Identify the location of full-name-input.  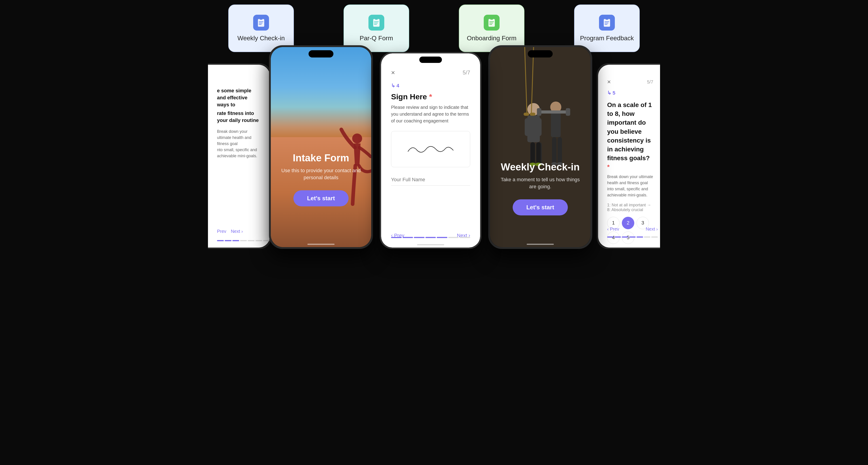
(431, 180).